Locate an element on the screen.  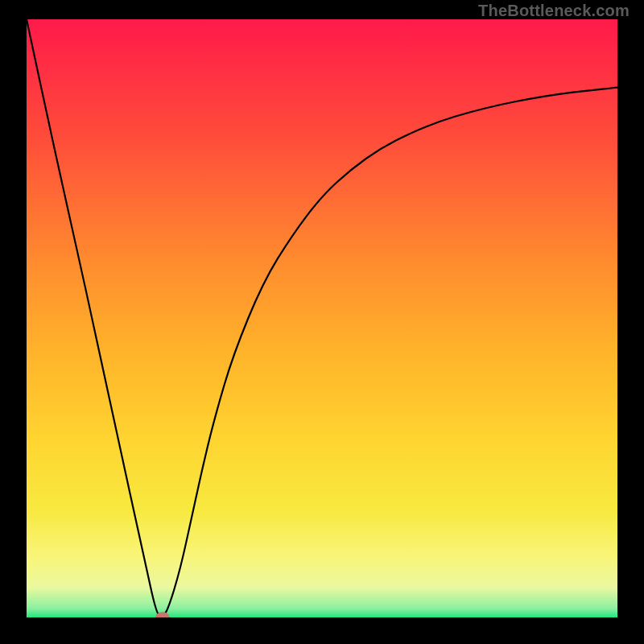
watermark-text: TheBottleneck.com is located at coordinates (554, 11).